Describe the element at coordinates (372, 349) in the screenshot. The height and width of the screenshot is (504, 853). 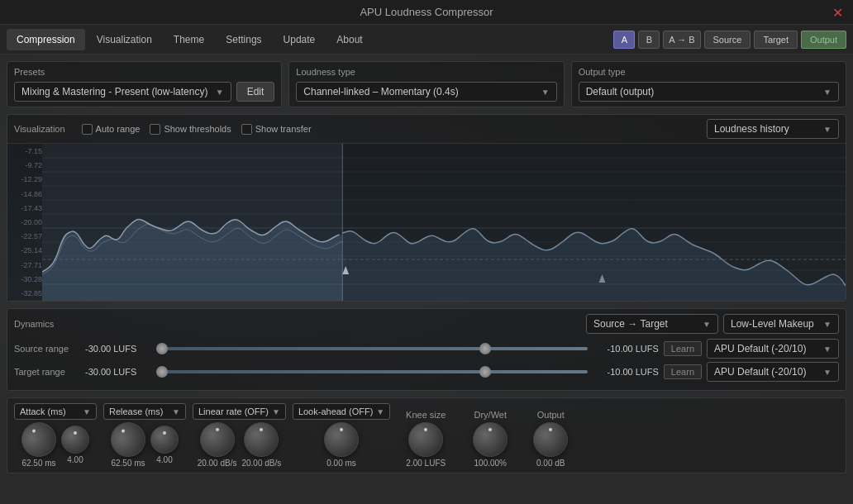
I see `source-range-track` at that location.